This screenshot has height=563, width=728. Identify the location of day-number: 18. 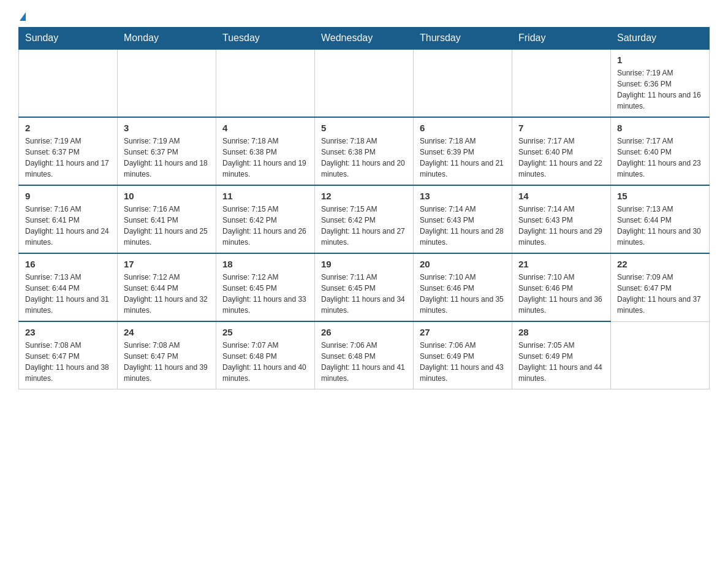
(265, 264).